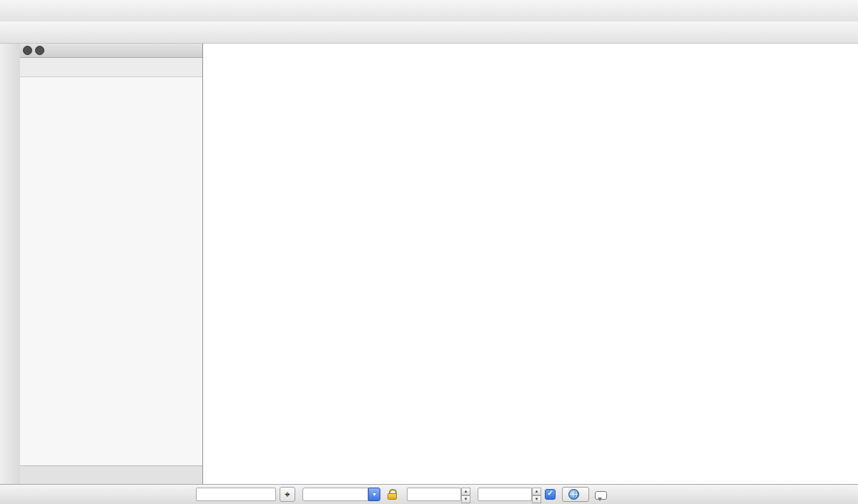 The width and height of the screenshot is (858, 504). Describe the element at coordinates (40, 50) in the screenshot. I see `panel-float-button` at that location.